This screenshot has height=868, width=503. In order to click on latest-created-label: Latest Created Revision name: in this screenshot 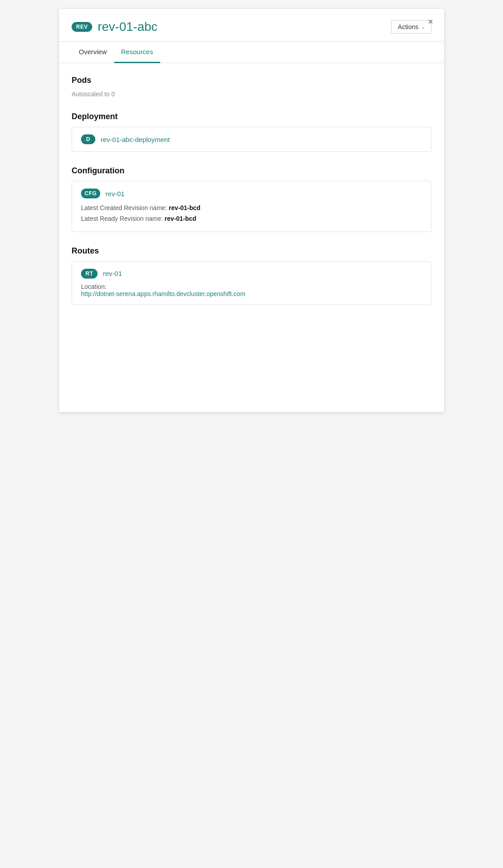, I will do `click(124, 208)`.